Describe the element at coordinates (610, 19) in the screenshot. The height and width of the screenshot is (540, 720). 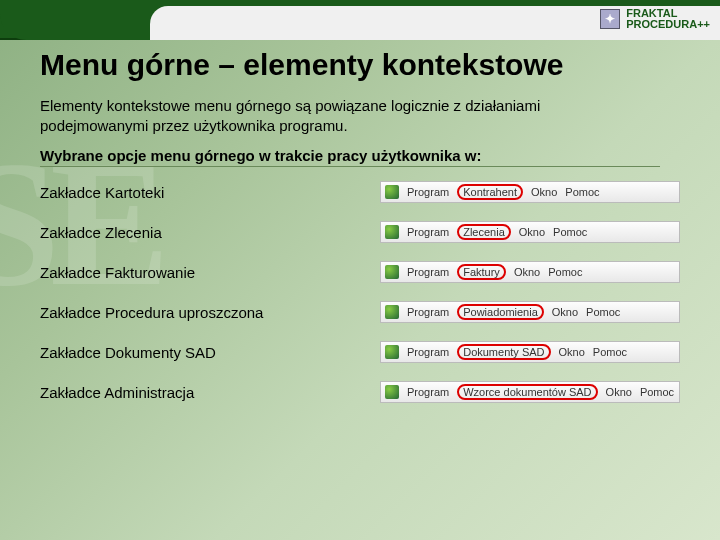
I see `brand-icon: ✦` at that location.